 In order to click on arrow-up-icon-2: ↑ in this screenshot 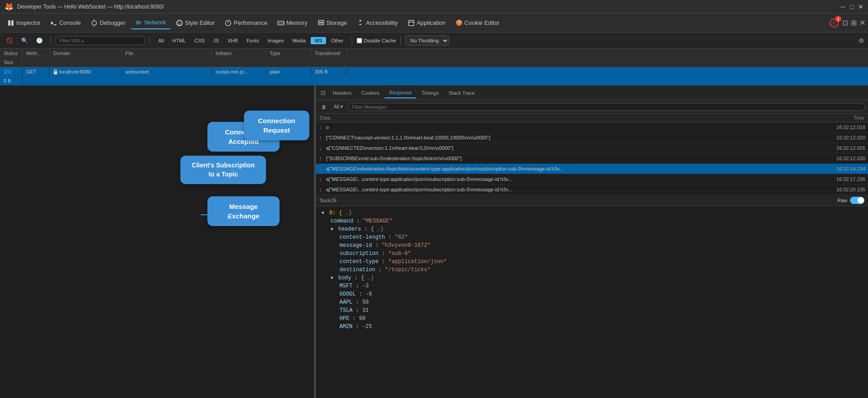, I will do `click(322, 138)`.